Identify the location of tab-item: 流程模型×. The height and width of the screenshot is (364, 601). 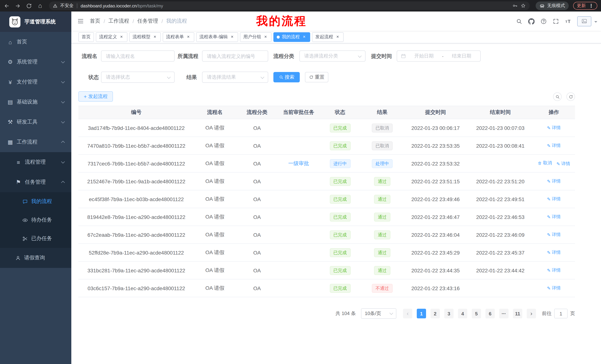
(145, 37).